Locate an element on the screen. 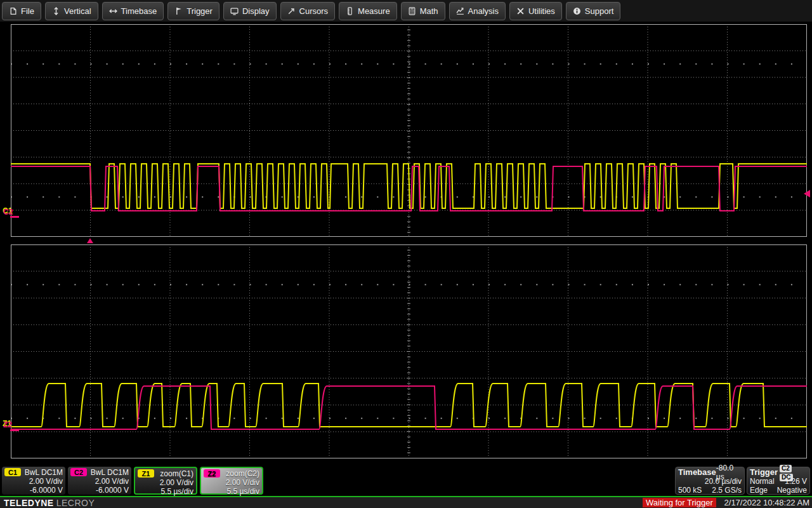 The image size is (812, 508). ruler-icon is located at coordinates (350, 11).